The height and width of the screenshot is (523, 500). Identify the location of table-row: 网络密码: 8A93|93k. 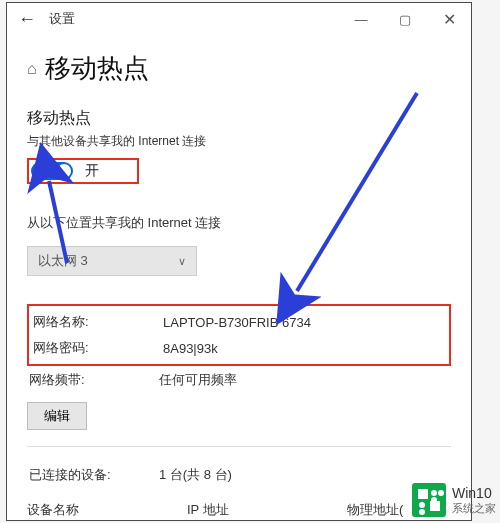
(239, 348).